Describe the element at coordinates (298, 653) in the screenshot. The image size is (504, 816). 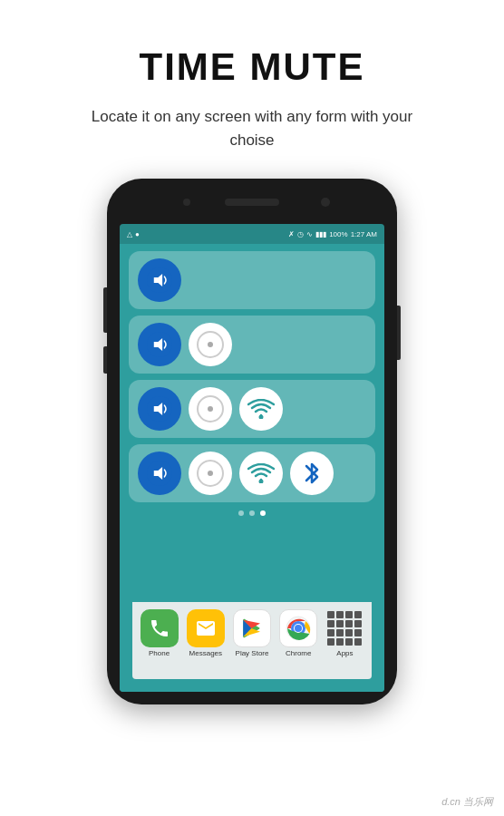
I see `chrome-label: Chrome` at that location.